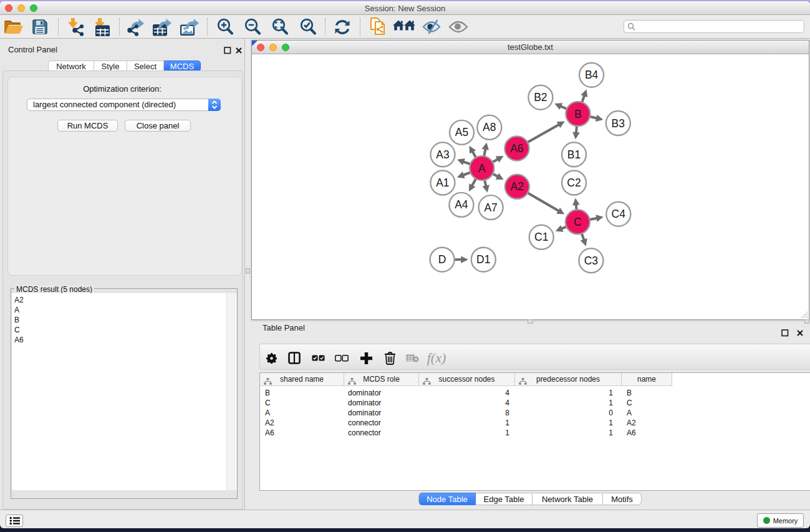 The height and width of the screenshot is (532, 810). Describe the element at coordinates (541, 237) in the screenshot. I see `svg-text: C1` at that location.